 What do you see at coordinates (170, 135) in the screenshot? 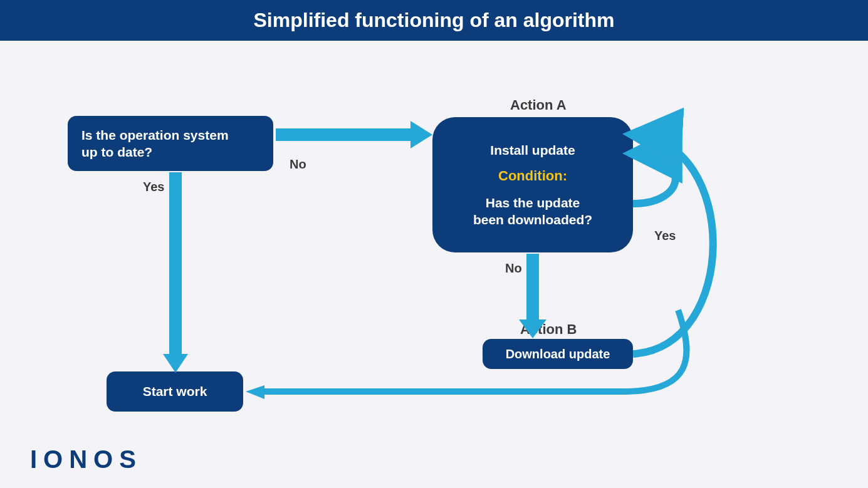
I see `node-q1-line1: Is the operation system` at bounding box center [170, 135].